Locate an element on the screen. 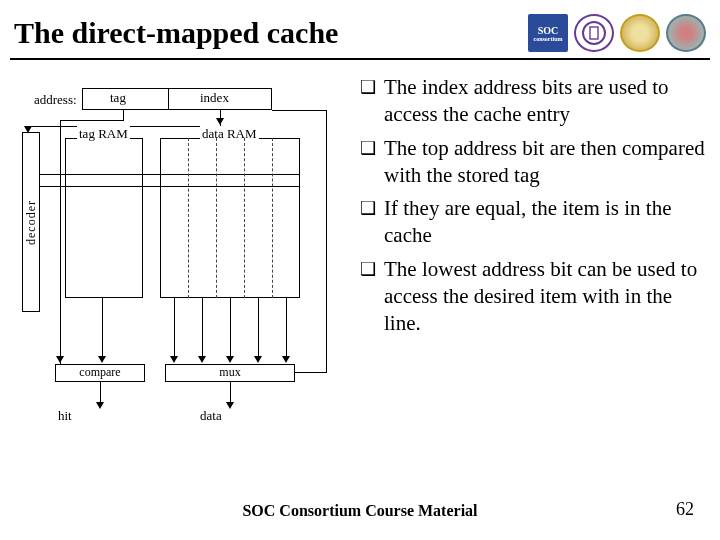 This screenshot has height=540, width=720. soc-logo: SOCconsortium is located at coordinates (548, 33).